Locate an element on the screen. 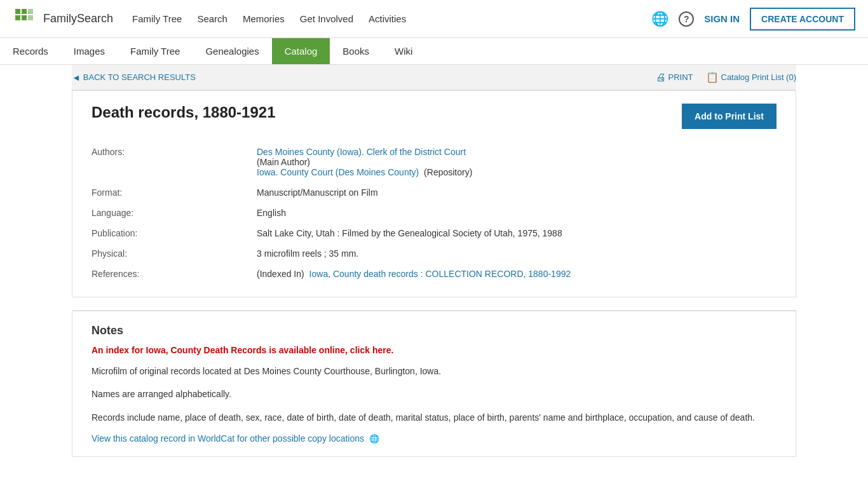  worldcat-paragraph: View this catalog record in WorldCat for… is located at coordinates (434, 438).